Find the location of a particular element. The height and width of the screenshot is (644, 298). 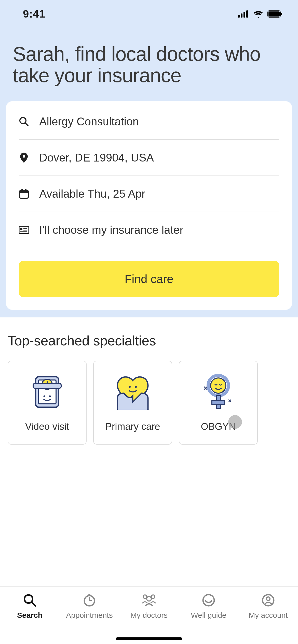

specialty-card-obgyn: OBGYN is located at coordinates (218, 403).